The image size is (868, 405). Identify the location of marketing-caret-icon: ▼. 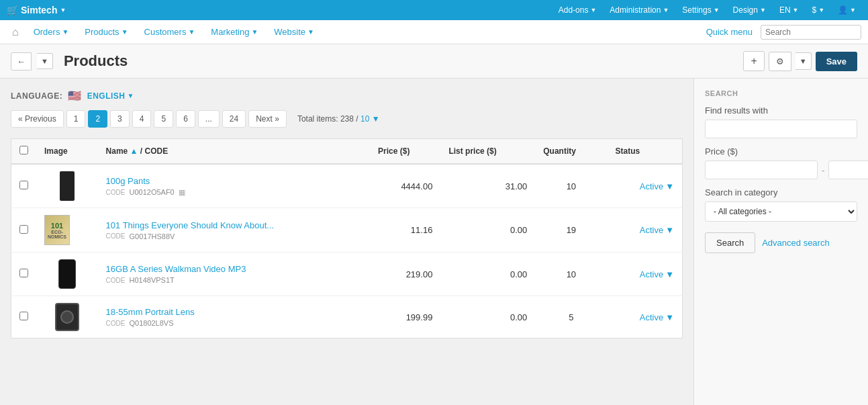
(254, 32).